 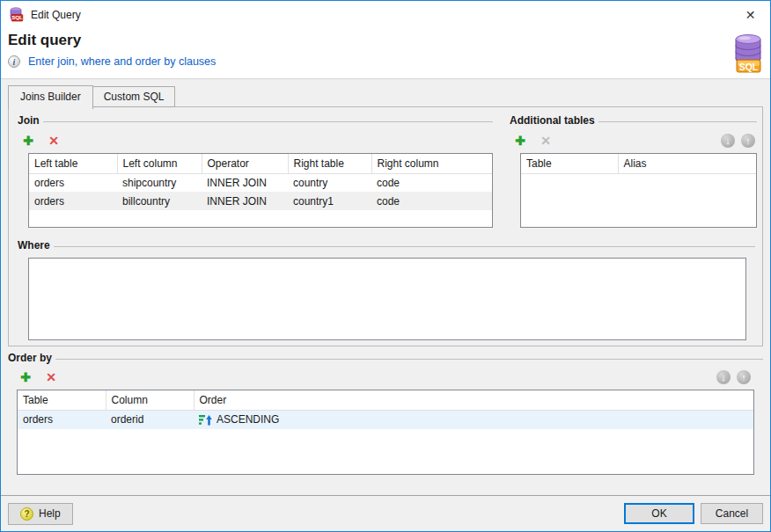 I want to click on column-header: Right column, so click(x=431, y=164).